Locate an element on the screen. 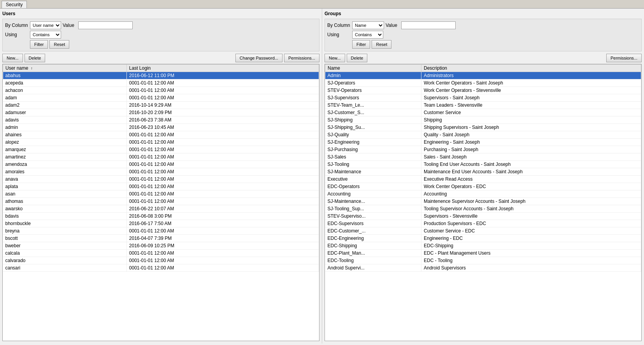 This screenshot has height=345, width=644. groups-value-input is located at coordinates (428, 25).